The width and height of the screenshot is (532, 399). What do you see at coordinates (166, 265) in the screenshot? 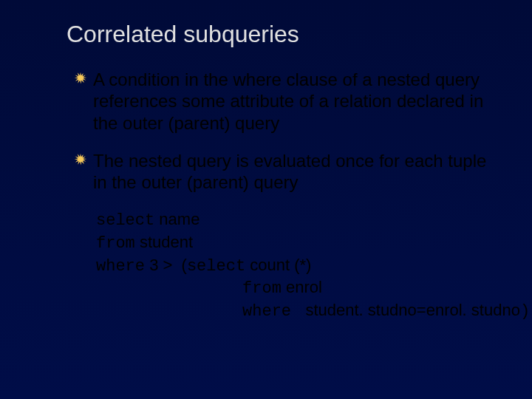
I see `code-text: 3 > (` at bounding box center [166, 265].